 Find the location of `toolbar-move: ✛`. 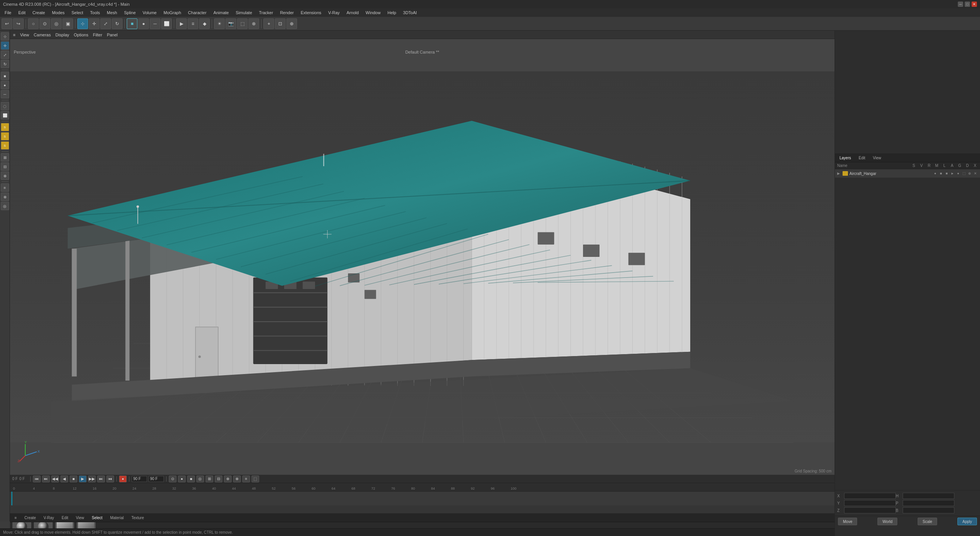

toolbar-move: ✛ is located at coordinates (94, 24).